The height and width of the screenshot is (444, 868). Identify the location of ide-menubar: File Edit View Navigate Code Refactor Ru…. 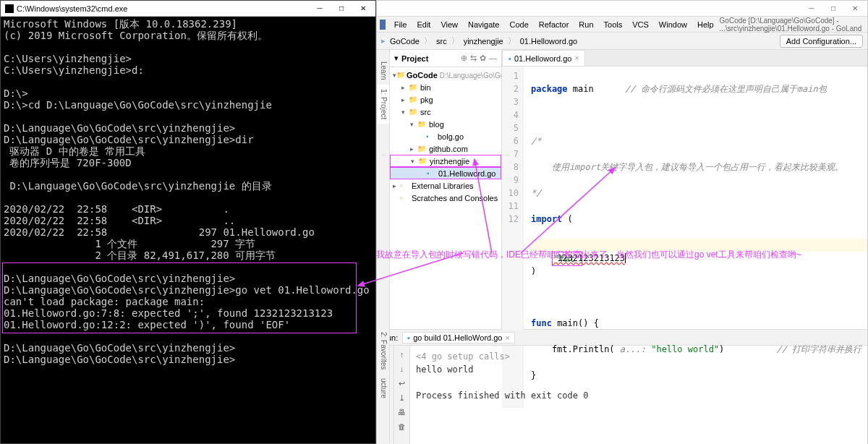
(622, 25).